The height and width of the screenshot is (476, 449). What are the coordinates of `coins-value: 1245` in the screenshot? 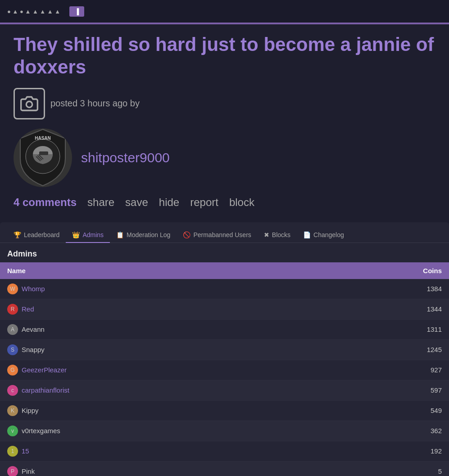 It's located at (434, 350).